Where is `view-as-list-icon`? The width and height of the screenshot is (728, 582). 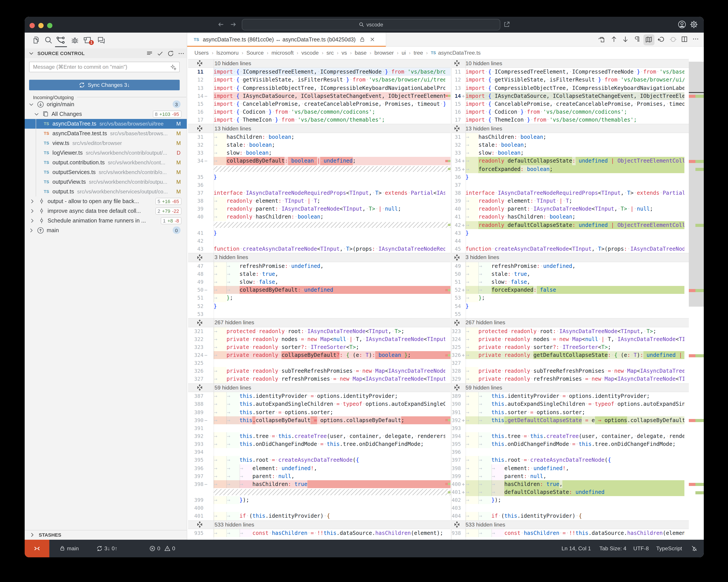 view-as-list-icon is located at coordinates (150, 53).